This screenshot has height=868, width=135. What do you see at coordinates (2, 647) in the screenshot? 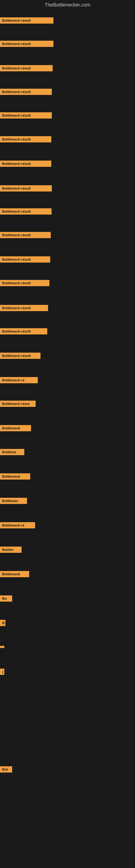
I see `list-item` at bounding box center [2, 647].